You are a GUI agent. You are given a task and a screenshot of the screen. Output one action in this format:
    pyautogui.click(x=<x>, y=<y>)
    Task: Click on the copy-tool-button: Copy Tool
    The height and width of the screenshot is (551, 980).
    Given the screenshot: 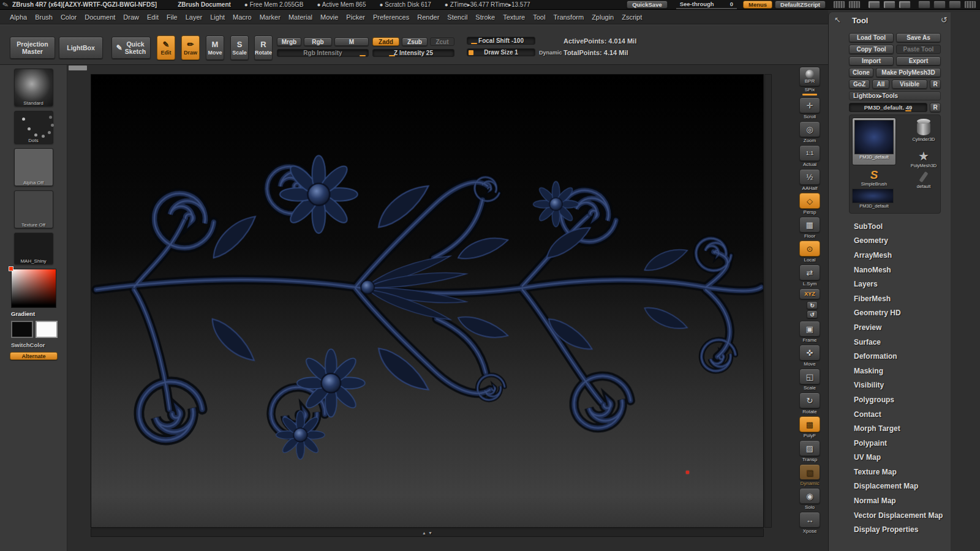 What is the action you would take?
    pyautogui.click(x=871, y=49)
    